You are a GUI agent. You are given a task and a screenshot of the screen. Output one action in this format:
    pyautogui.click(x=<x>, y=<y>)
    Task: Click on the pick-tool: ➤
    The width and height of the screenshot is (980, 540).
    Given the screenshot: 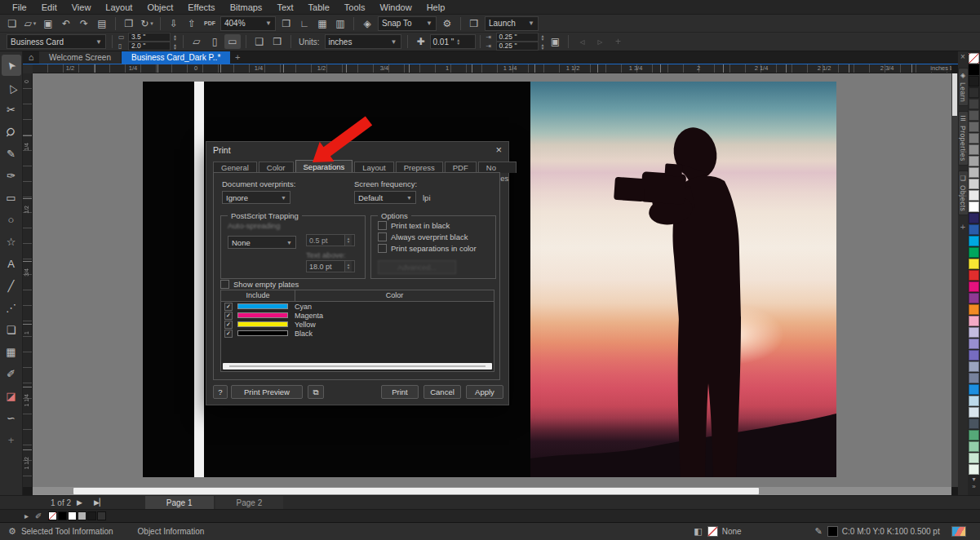 What is the action you would take?
    pyautogui.click(x=11, y=65)
    